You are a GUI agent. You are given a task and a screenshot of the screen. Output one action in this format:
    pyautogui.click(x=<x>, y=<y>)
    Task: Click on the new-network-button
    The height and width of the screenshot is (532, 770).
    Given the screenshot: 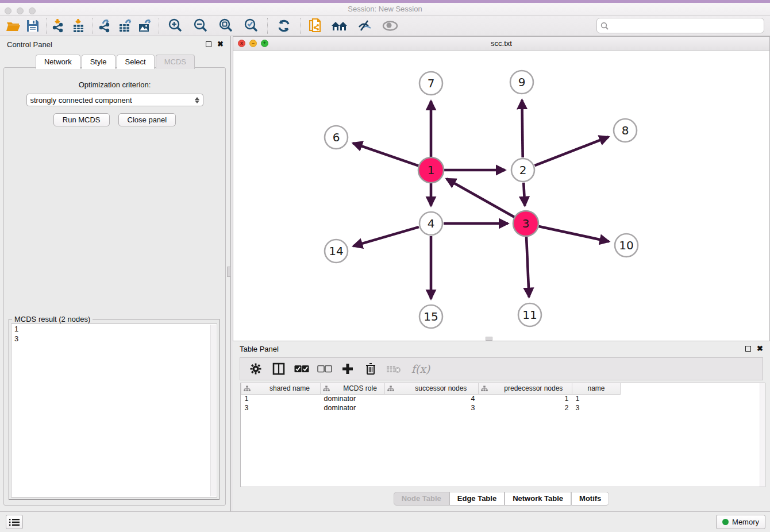 What is the action you would take?
    pyautogui.click(x=315, y=26)
    